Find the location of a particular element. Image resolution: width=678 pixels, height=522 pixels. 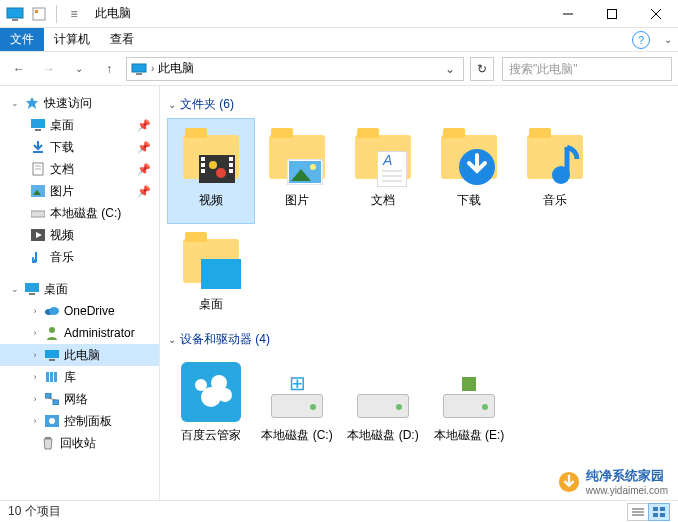

ribbon-expand-icon: ⌄ is located at coordinates (668, 40).